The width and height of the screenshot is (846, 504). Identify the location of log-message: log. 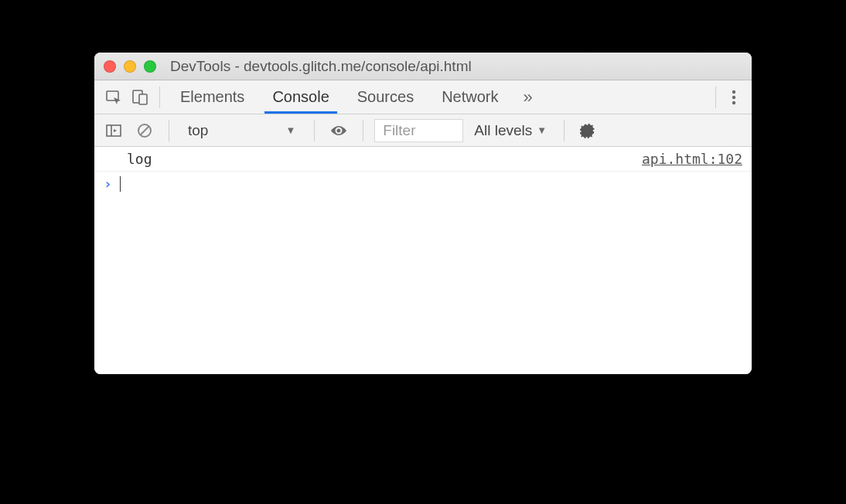
(139, 159).